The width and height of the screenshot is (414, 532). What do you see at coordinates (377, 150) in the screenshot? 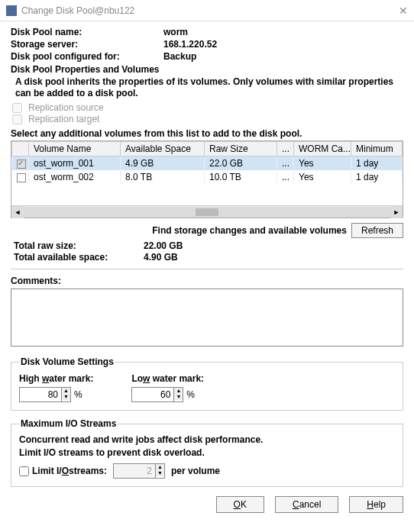
I see `col-minimum: Minimum` at bounding box center [377, 150].